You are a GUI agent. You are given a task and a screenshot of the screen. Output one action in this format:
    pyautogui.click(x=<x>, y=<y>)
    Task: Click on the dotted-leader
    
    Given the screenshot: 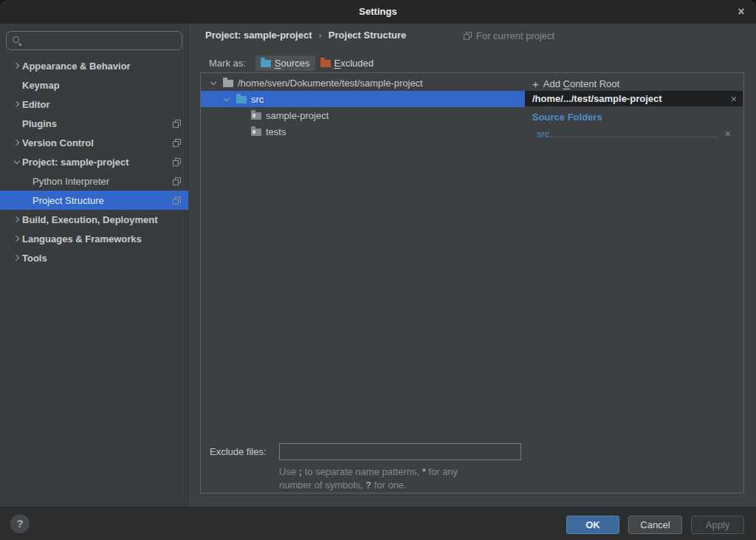 What is the action you would take?
    pyautogui.click(x=633, y=137)
    